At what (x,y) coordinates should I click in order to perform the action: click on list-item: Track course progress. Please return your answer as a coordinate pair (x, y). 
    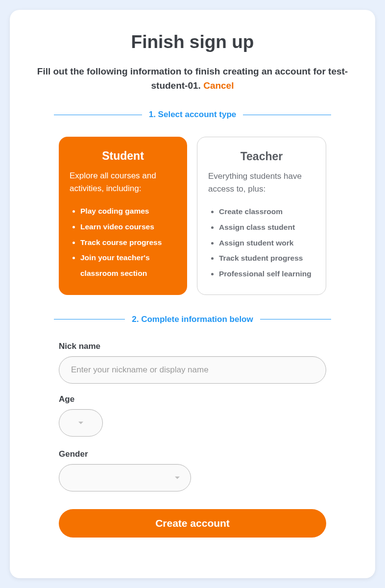
    Looking at the image, I should click on (128, 243).